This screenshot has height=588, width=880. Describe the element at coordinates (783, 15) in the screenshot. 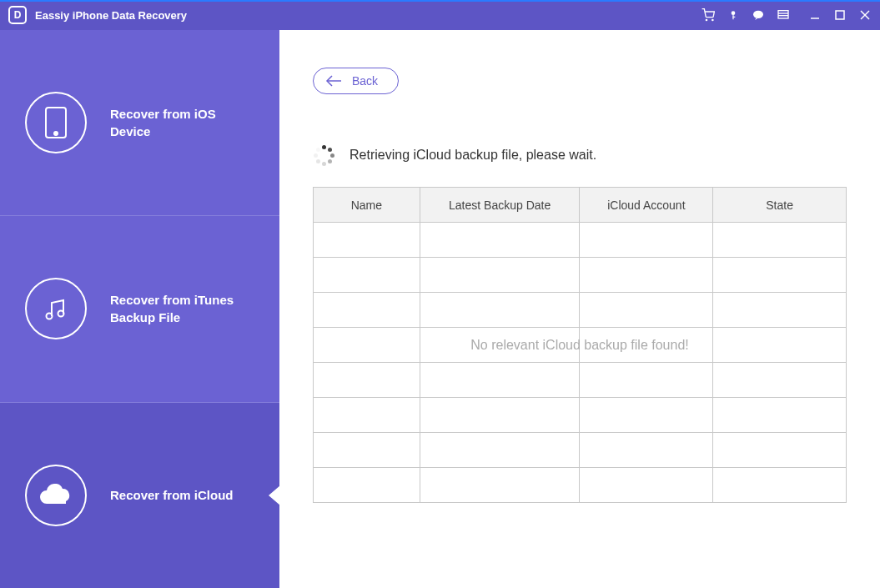

I see `menu-icon` at that location.